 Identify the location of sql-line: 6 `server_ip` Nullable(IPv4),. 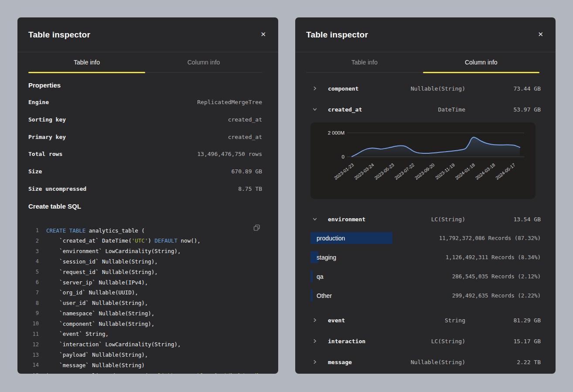
(145, 282).